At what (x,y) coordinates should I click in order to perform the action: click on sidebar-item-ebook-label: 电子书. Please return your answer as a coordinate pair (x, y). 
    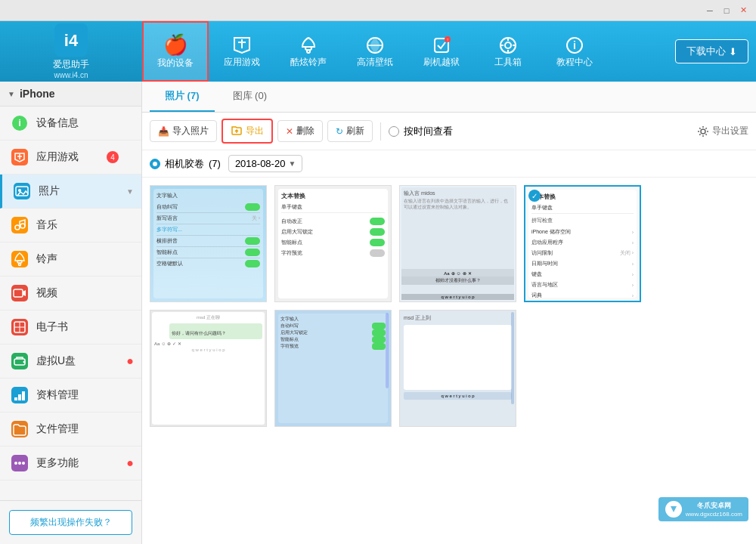
    Looking at the image, I should click on (52, 327).